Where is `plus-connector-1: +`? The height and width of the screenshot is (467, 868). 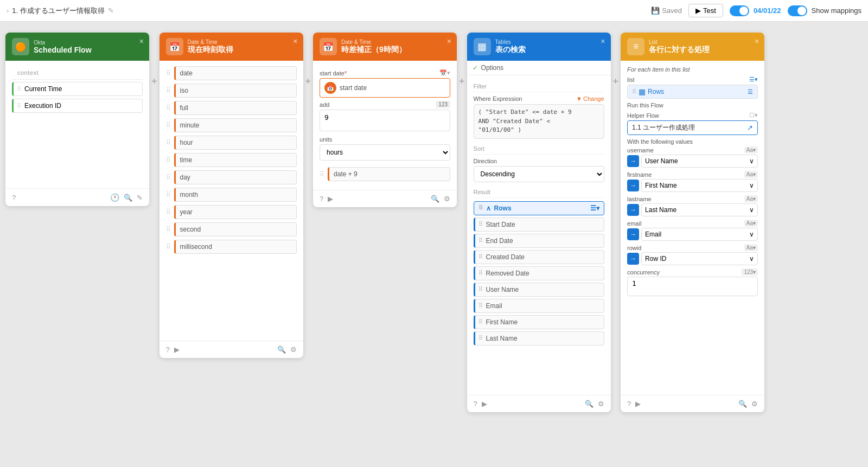 plus-connector-1: + is located at coordinates (154, 81).